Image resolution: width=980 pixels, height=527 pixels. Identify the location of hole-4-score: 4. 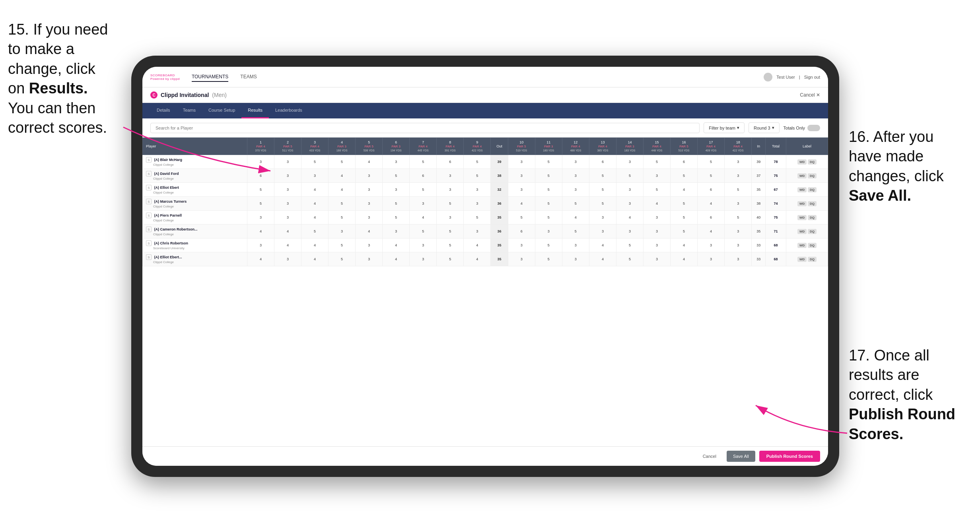
(342, 190).